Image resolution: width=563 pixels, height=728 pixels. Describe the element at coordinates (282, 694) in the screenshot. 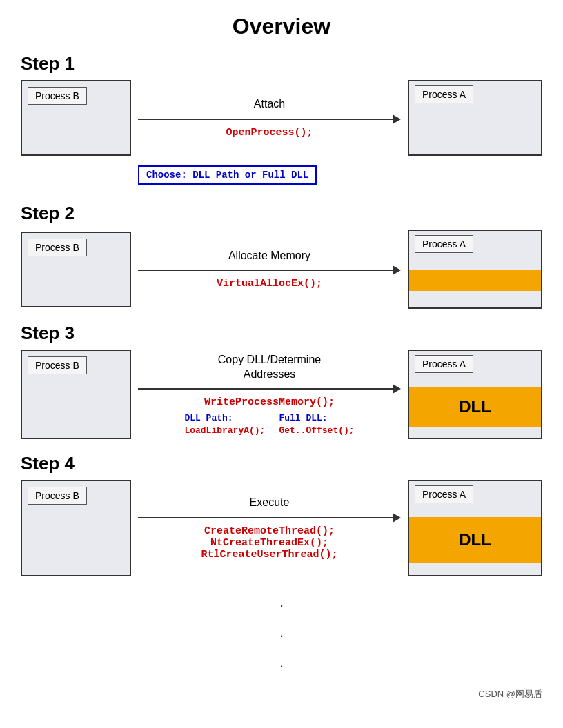

I see `footer-text: CSDN @网易盾` at that location.